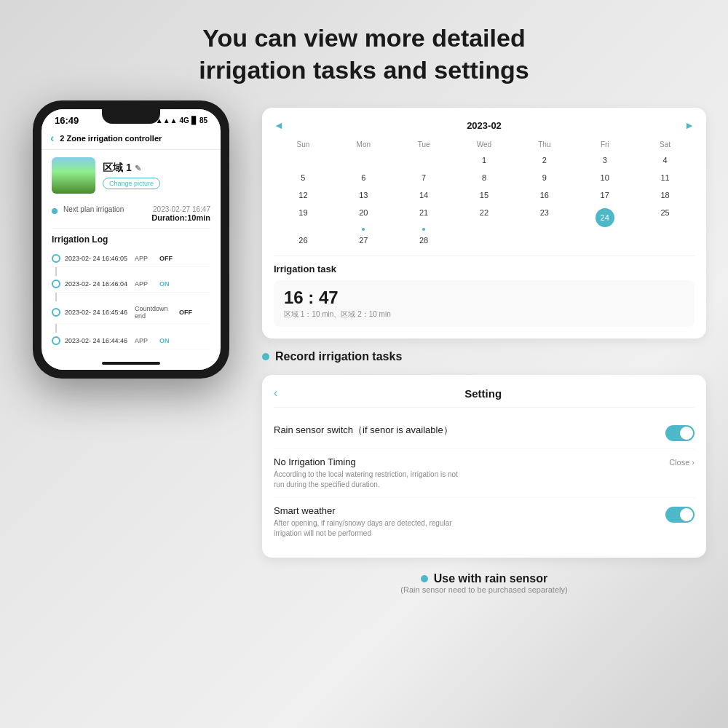 This screenshot has height=728, width=728. What do you see at coordinates (484, 125) in the screenshot?
I see `calendar-month: 2023-02` at bounding box center [484, 125].